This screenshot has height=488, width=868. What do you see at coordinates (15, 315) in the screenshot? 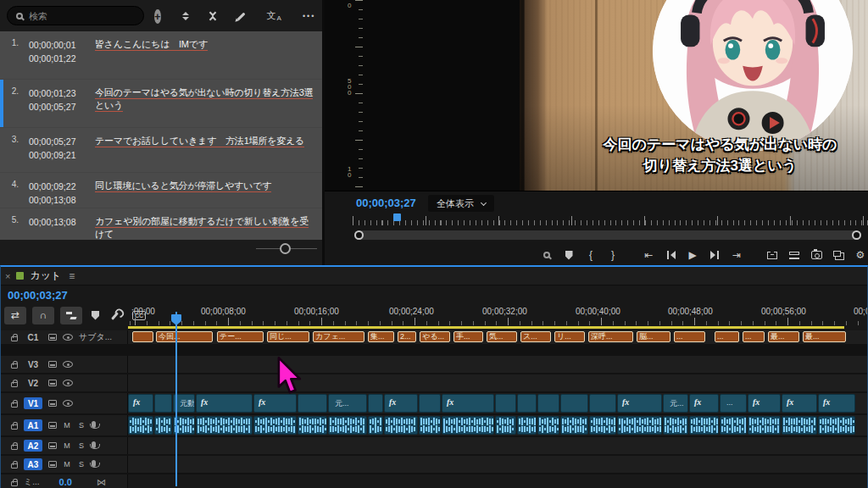
I see `insert-overwrite-toggle-icon: ⇄` at bounding box center [15, 315].